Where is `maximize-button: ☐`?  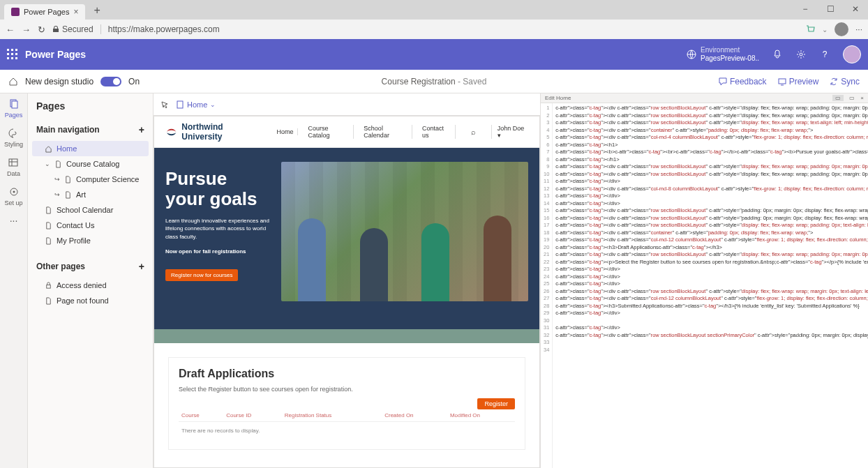 maximize-button: ☐ is located at coordinates (830, 9).